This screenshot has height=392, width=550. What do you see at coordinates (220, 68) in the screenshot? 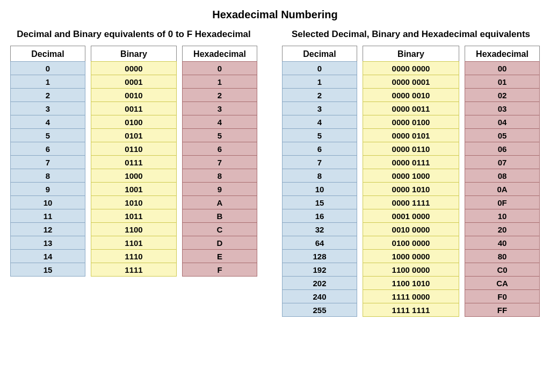
I see `table-cell-hex: 0` at bounding box center [220, 68].